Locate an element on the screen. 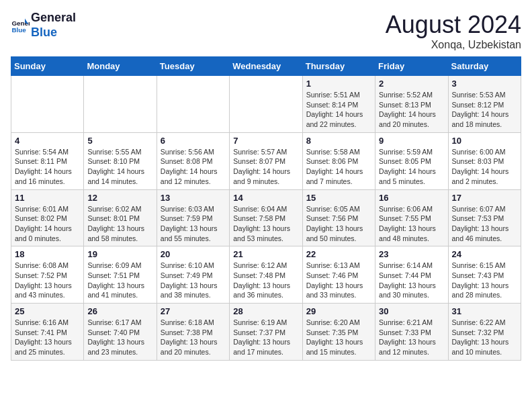  day-info: Sunrise: 5:51 AM Sunset: 8:14 PM Dayligh… is located at coordinates (339, 110).